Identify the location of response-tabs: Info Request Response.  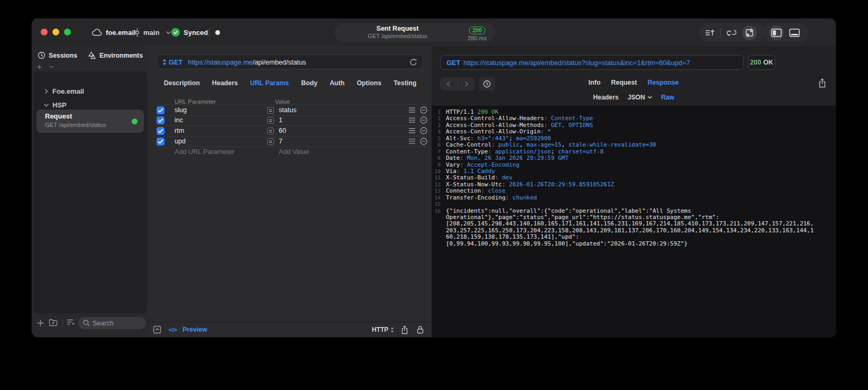
(634, 83).